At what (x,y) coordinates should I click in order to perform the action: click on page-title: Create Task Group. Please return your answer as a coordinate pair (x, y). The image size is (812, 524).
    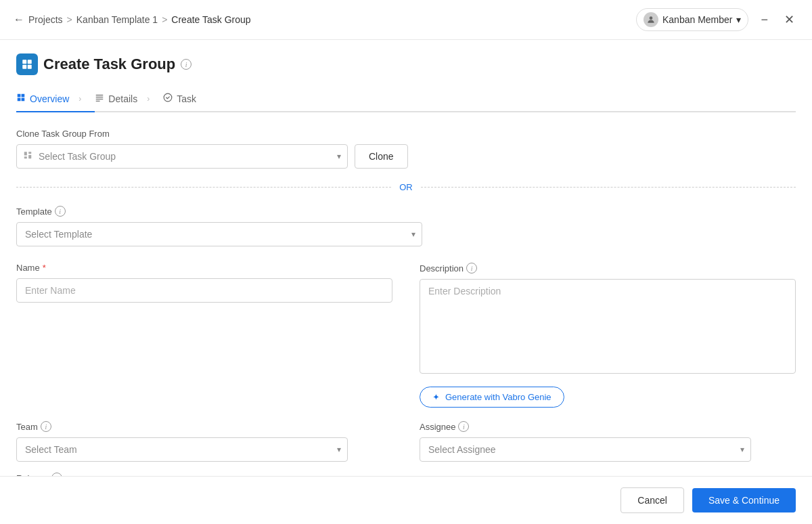
    Looking at the image, I should click on (110, 64).